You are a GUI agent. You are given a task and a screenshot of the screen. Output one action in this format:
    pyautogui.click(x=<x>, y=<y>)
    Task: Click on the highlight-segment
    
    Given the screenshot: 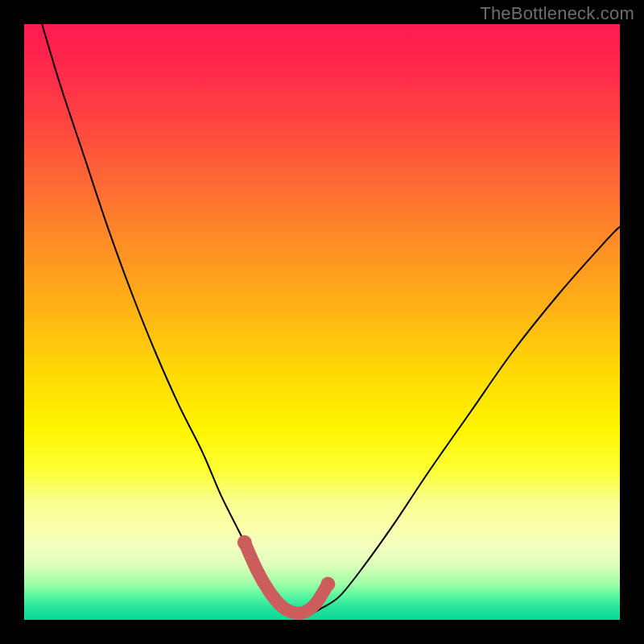 What is the action you would take?
    pyautogui.click(x=287, y=578)
    